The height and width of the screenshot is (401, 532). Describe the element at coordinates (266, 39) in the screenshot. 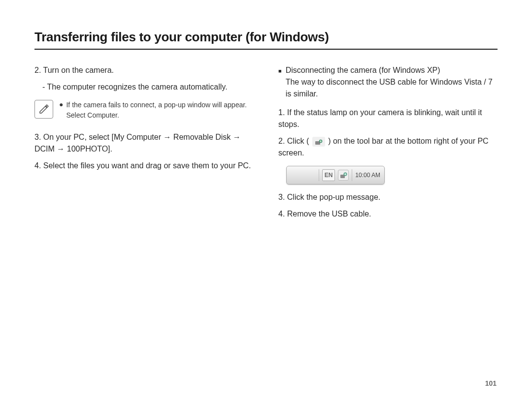

I see `page-title: Transferring files to your computer (for…` at that location.